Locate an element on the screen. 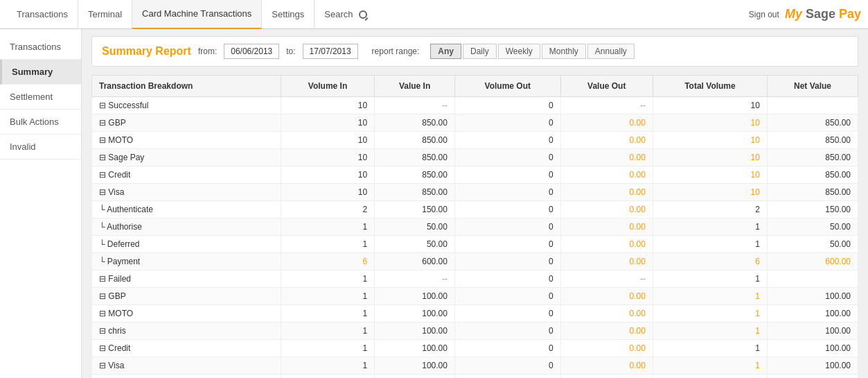 This screenshot has height=378, width=868. col-header-volume-in: Volume In is located at coordinates (327, 86).